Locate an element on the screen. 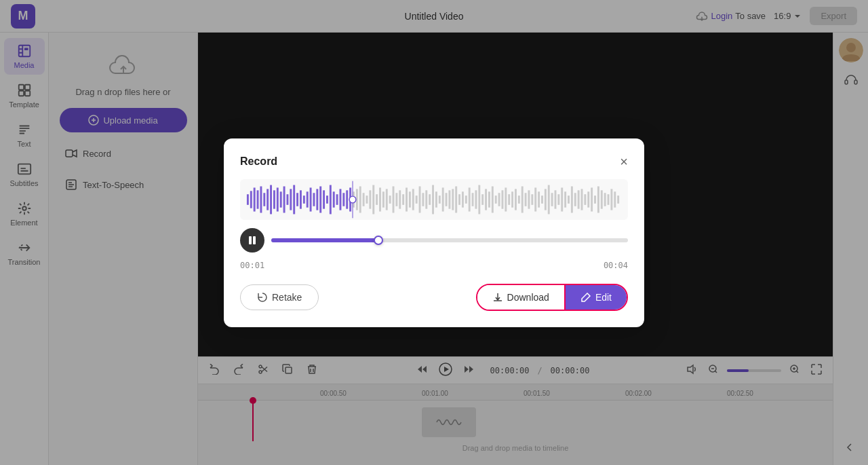 The height and width of the screenshot is (465, 868). modal-total-time: 00:04 is located at coordinates (616, 265).